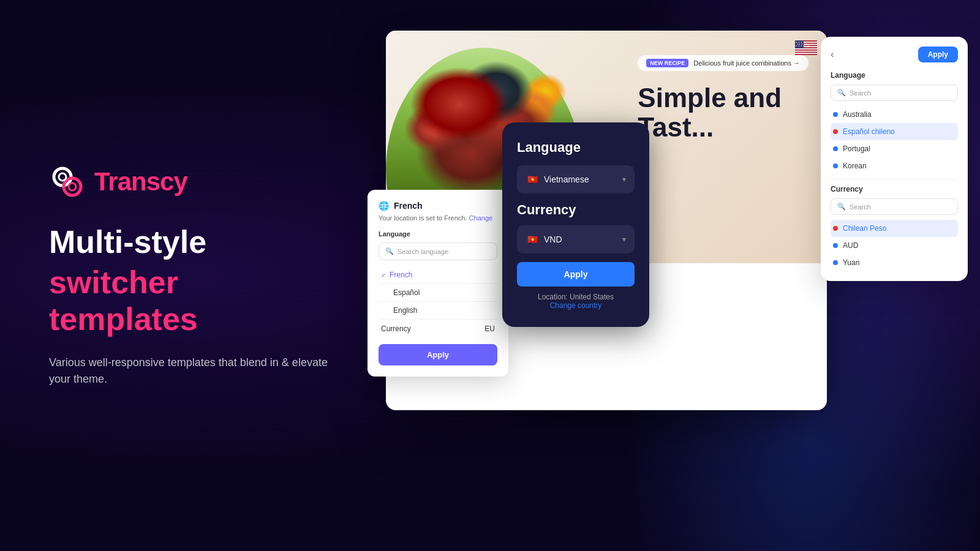 The image size is (980, 551). I want to click on currency-list-search: 🔍 Search, so click(894, 207).